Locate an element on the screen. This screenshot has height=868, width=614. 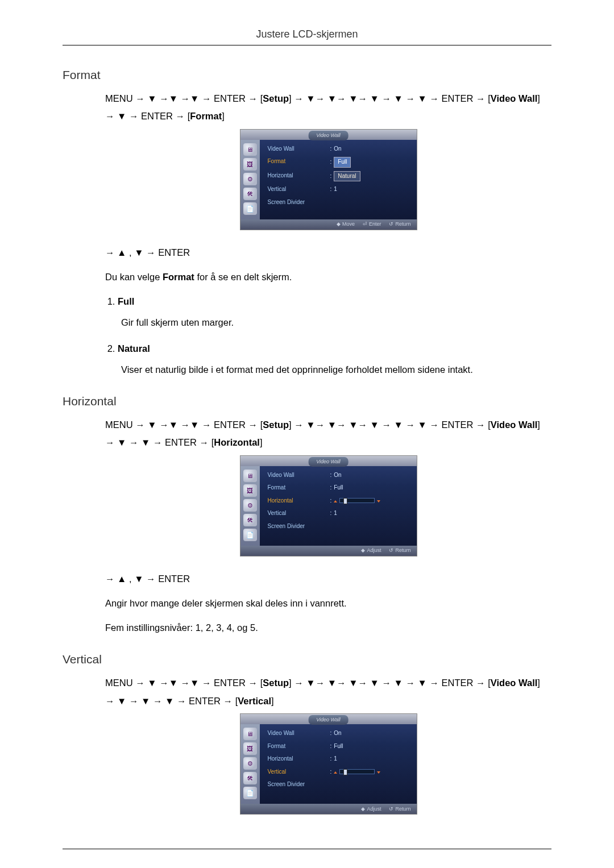
section-heading-vertical: Vertical is located at coordinates (307, 659).